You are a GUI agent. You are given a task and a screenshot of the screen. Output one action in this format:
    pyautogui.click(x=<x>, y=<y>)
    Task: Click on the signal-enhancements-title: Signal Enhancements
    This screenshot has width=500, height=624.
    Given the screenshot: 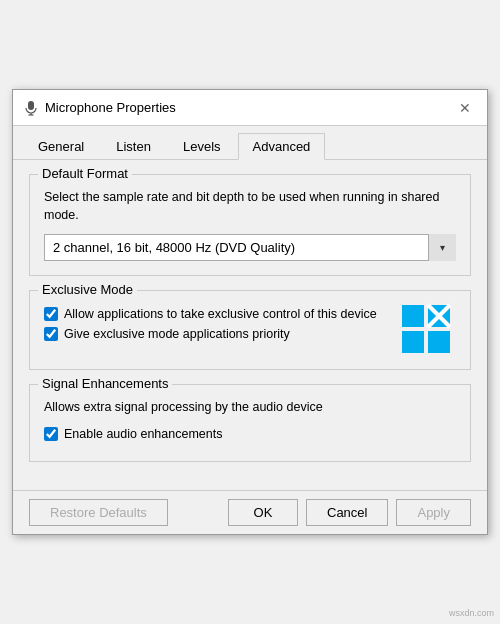 What is the action you would take?
    pyautogui.click(x=105, y=384)
    